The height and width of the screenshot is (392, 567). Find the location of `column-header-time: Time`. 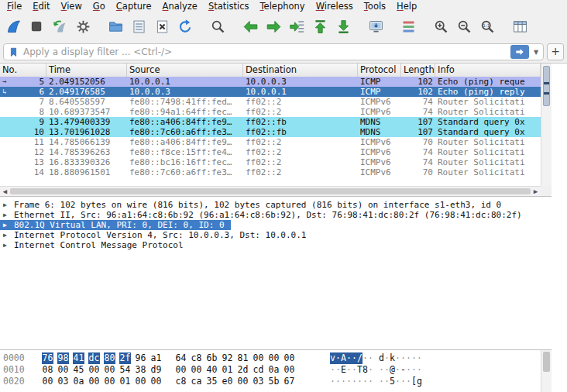

column-header-time: Time is located at coordinates (87, 70).